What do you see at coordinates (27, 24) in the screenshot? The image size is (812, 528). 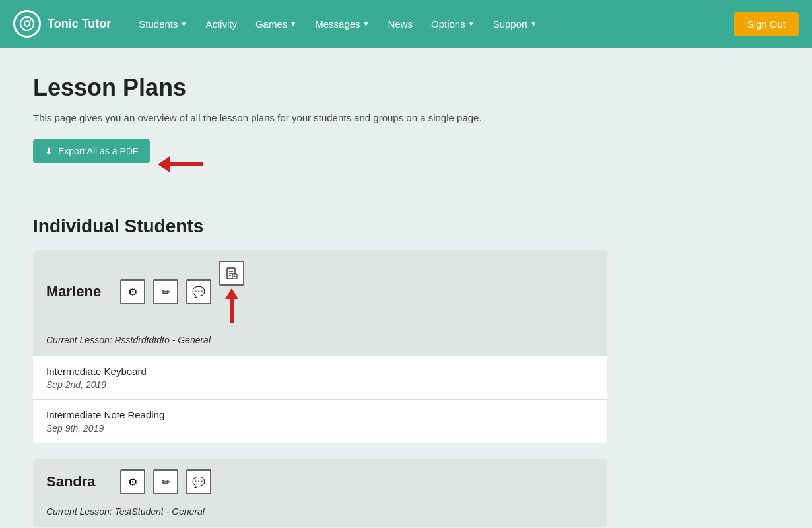 I see `logo-icon` at bounding box center [27, 24].